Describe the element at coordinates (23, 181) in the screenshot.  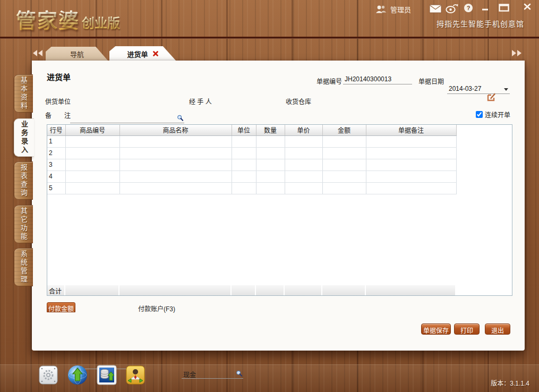
I see `sidebar-item-report-query: 报表查询` at that location.